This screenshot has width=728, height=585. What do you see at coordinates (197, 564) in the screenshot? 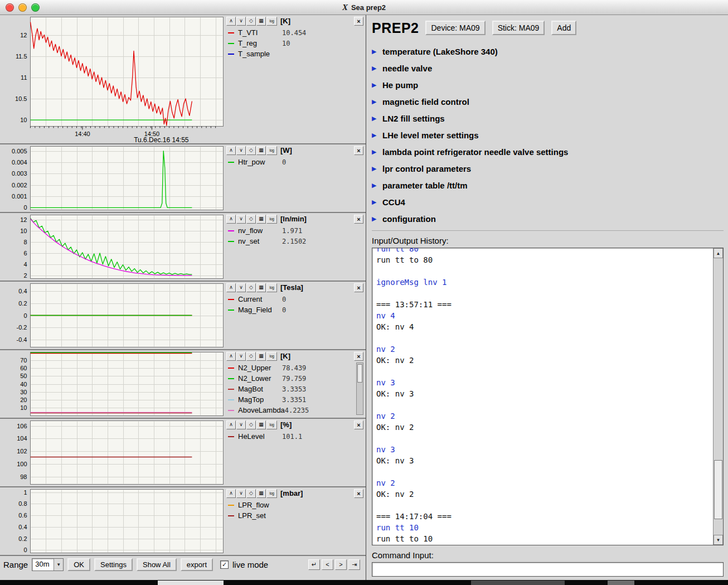
I see `export-button: export` at bounding box center [197, 564].